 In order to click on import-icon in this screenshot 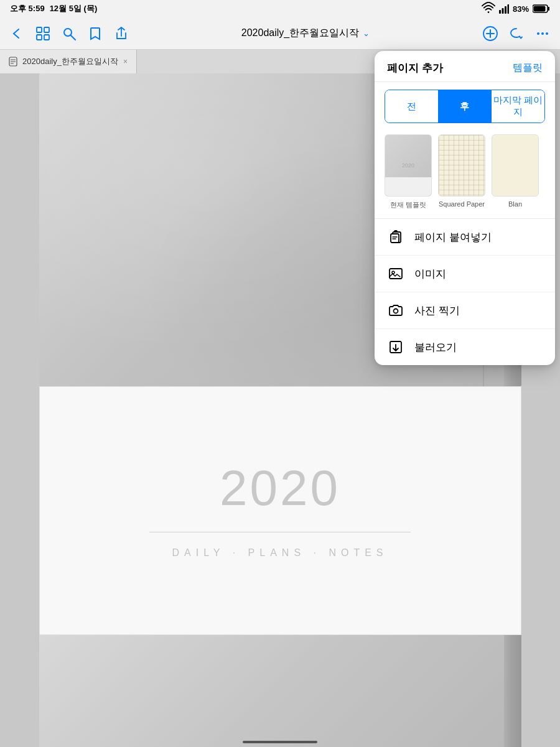, I will do `click(396, 347)`.